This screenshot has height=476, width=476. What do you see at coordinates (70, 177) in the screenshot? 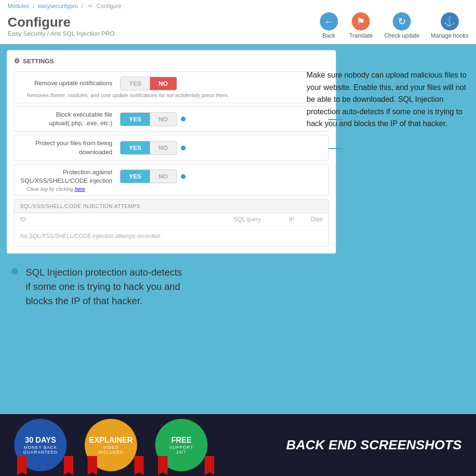
I see `setting-label-sql-injection: Protection against SQL/XSS/SHELL/CODE in…` at bounding box center [70, 177].